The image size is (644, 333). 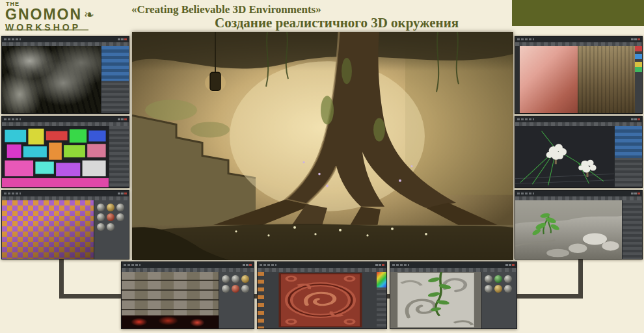 I want to click on course-title-english: «Creating Believable 3D Environments», so click(x=226, y=10).